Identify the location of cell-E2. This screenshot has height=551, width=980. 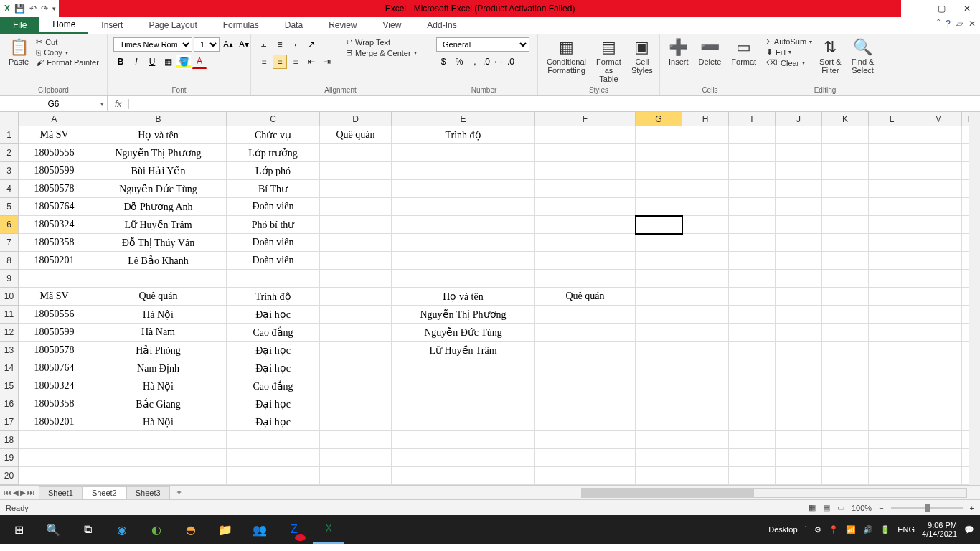
(463, 154).